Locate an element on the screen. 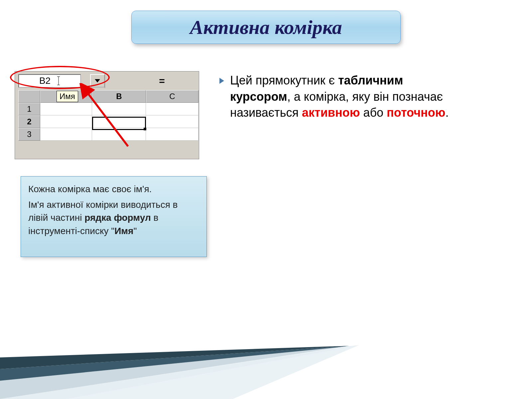 The width and height of the screenshot is (532, 399). callout-line-2: Ім'я активної комірки виводиться в лівій… is located at coordinates (114, 218).